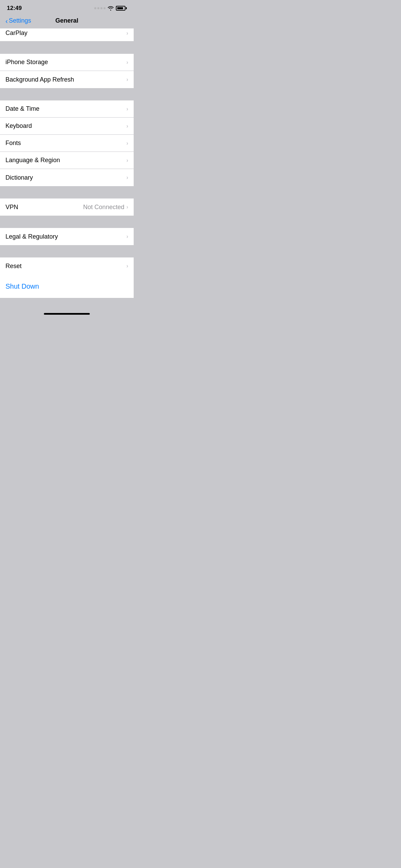  Describe the element at coordinates (127, 160) in the screenshot. I see `language-region-chevron-icon: ›` at that location.